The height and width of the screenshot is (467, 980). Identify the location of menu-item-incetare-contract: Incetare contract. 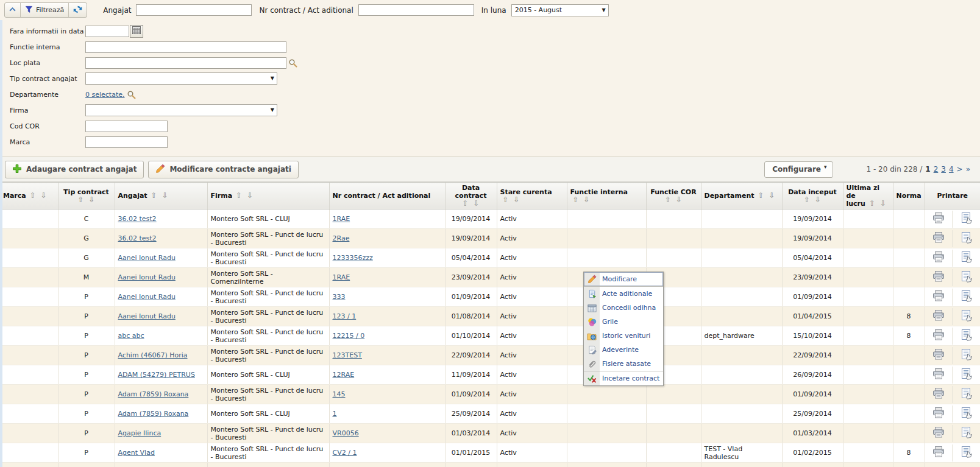
(623, 379).